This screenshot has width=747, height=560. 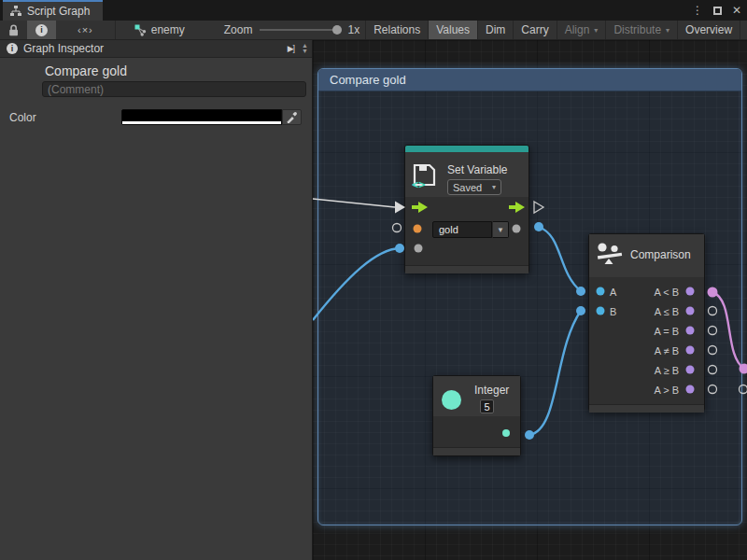 What do you see at coordinates (646, 291) in the screenshot?
I see `comparison-row: A A < B` at bounding box center [646, 291].